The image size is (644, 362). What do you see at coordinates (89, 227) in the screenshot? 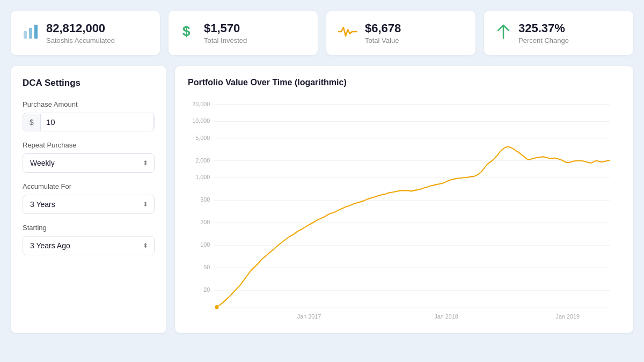
I see `starting-label: Starting` at bounding box center [89, 227].